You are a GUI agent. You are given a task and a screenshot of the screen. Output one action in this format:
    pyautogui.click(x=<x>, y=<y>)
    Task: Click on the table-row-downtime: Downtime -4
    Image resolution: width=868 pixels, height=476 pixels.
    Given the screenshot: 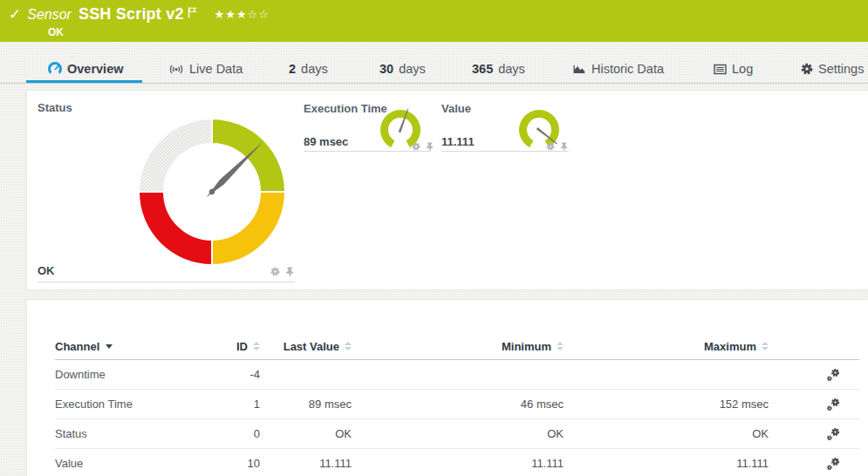 What is the action you would take?
    pyautogui.click(x=457, y=375)
    